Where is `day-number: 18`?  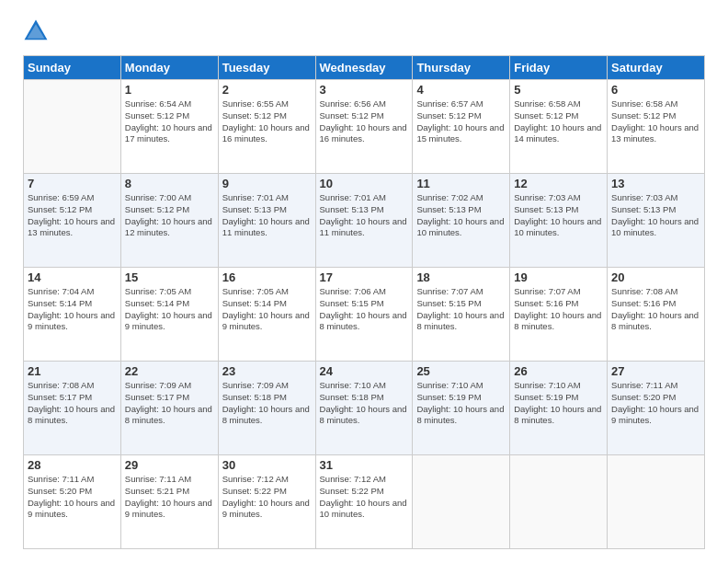 day-number: 18 is located at coordinates (461, 278).